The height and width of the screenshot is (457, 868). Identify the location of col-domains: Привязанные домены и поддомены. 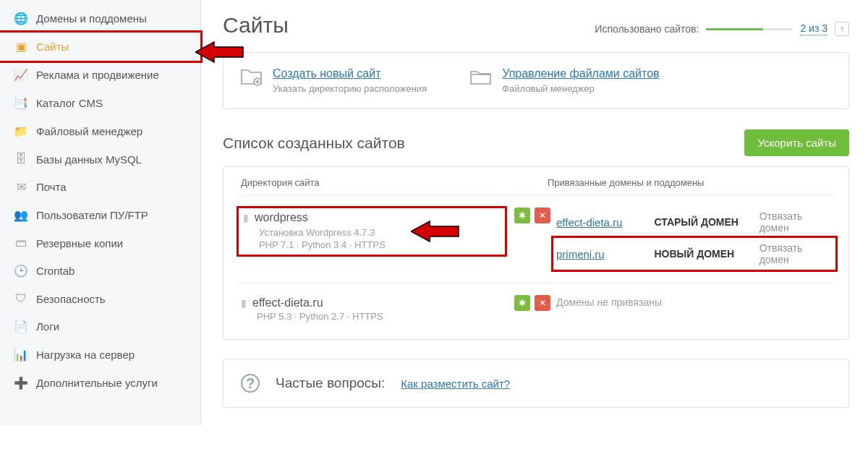
(692, 182).